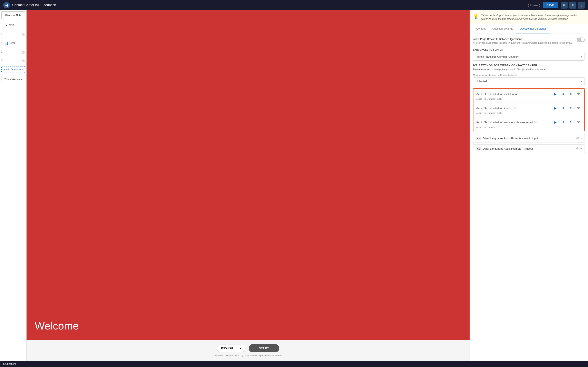 The width and height of the screenshot is (588, 367). Describe the element at coordinates (2, 25) in the screenshot. I see `item-number-1: 1` at that location.